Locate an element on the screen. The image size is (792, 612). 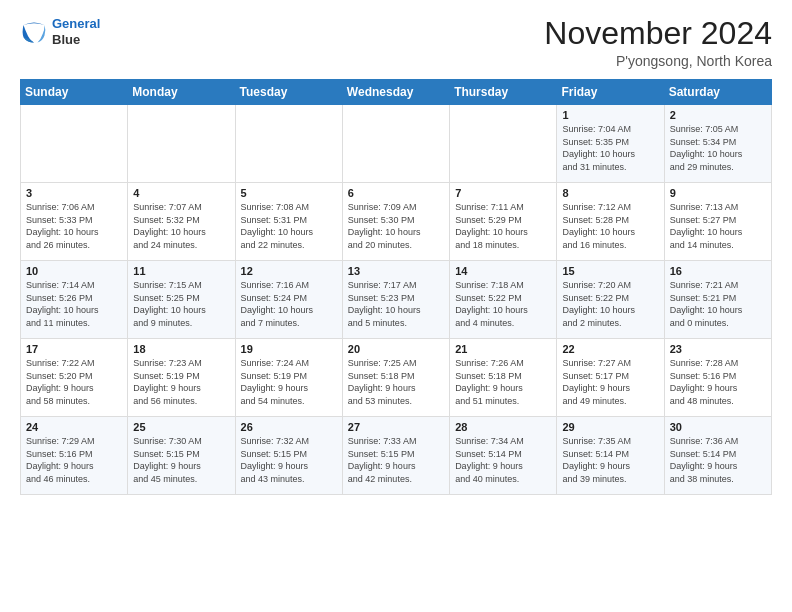
day-info: Sunrise: 7:11 AM Sunset: 5:29 PM Dayligh… is located at coordinates (503, 226).